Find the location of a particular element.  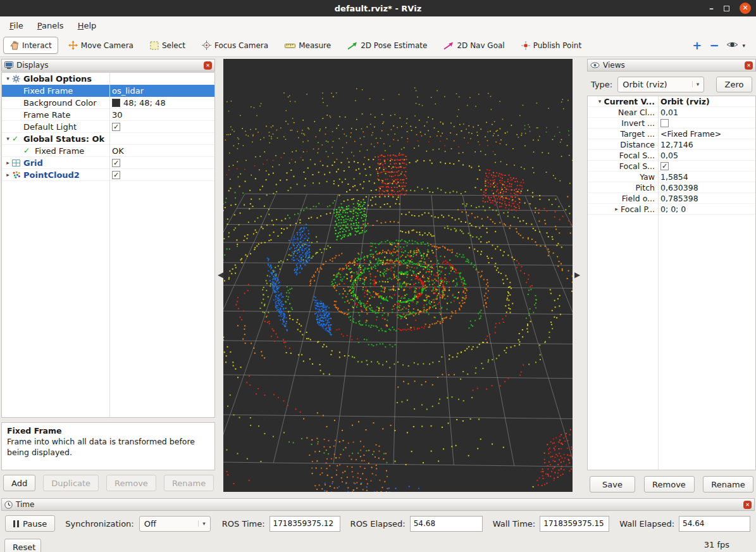

property-value: Orbit (rviz) is located at coordinates (685, 101).